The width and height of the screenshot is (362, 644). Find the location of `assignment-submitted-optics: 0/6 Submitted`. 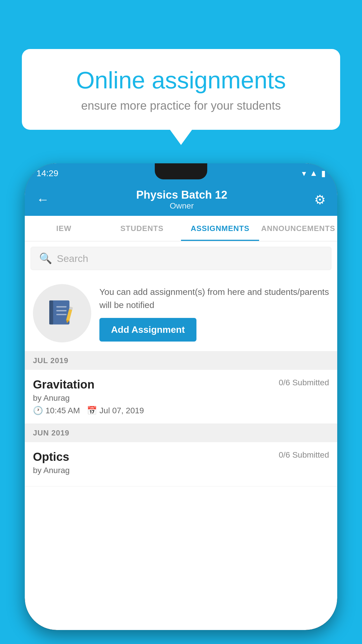

assignment-submitted-optics: 0/6 Submitted is located at coordinates (304, 455).